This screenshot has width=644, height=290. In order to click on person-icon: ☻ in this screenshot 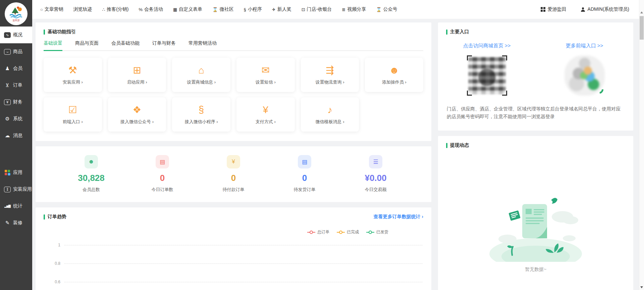, I will do `click(394, 70)`.